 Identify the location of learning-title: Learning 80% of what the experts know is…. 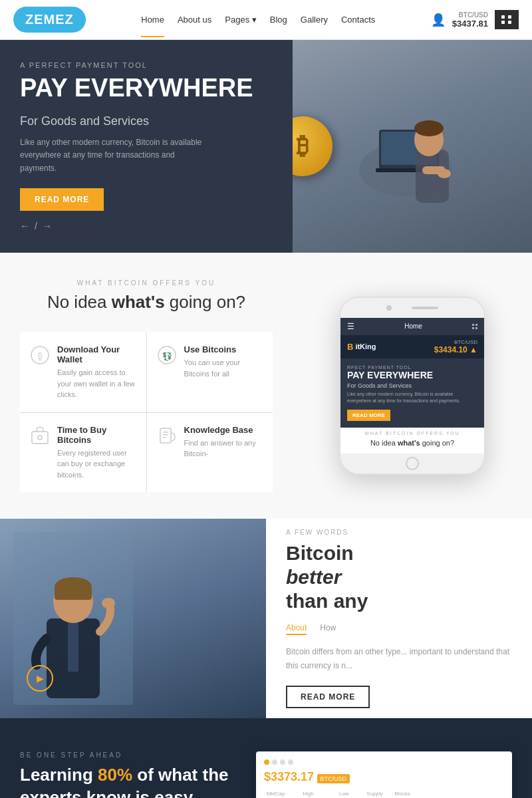
(125, 781).